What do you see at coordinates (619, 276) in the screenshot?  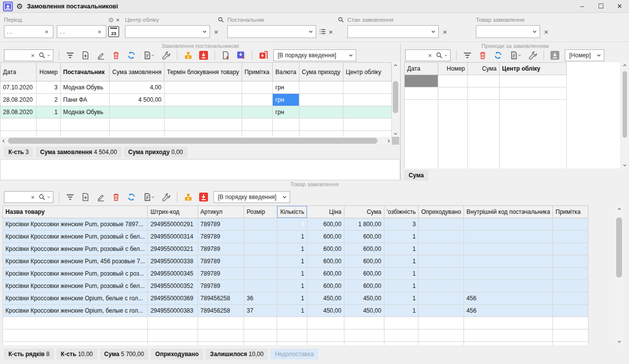 I see `items-vertical-scrollbar` at bounding box center [619, 276].